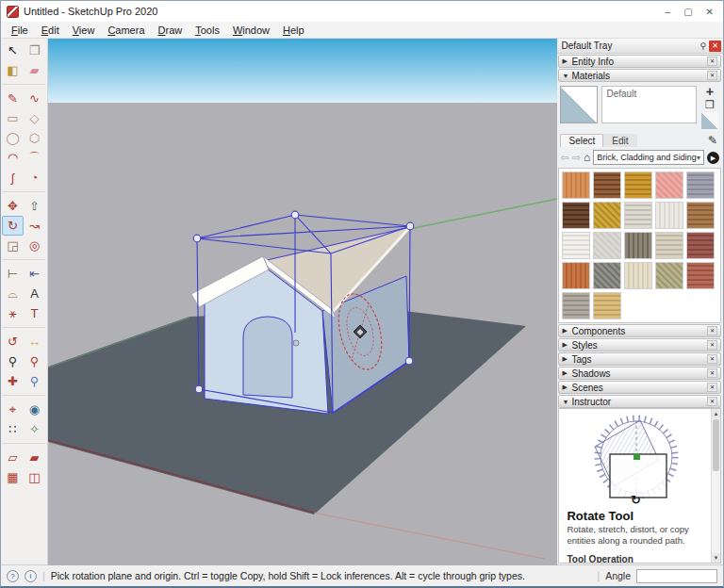 Image resolution: width=724 pixels, height=588 pixels. Describe the element at coordinates (251, 30) in the screenshot. I see `menu-window: Window` at that location.